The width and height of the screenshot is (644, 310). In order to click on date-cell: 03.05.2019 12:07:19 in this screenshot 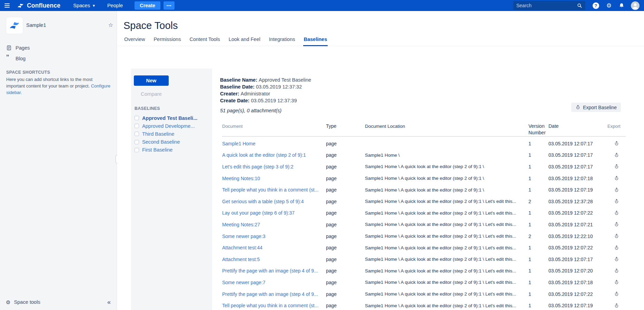, I will do `click(578, 190)`.